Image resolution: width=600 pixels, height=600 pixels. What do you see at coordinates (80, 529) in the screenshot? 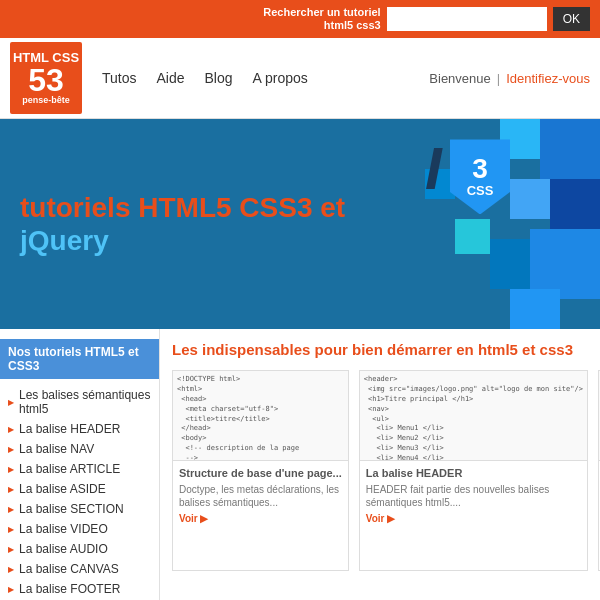
I see `sidebar-item-6: La balise VIDEO` at bounding box center [80, 529].